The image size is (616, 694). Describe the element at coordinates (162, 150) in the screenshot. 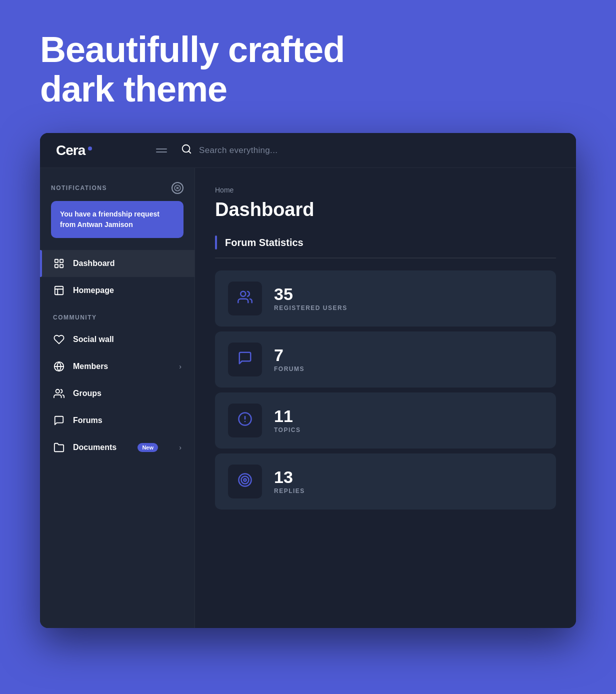

I see `menu-toggle-button` at that location.